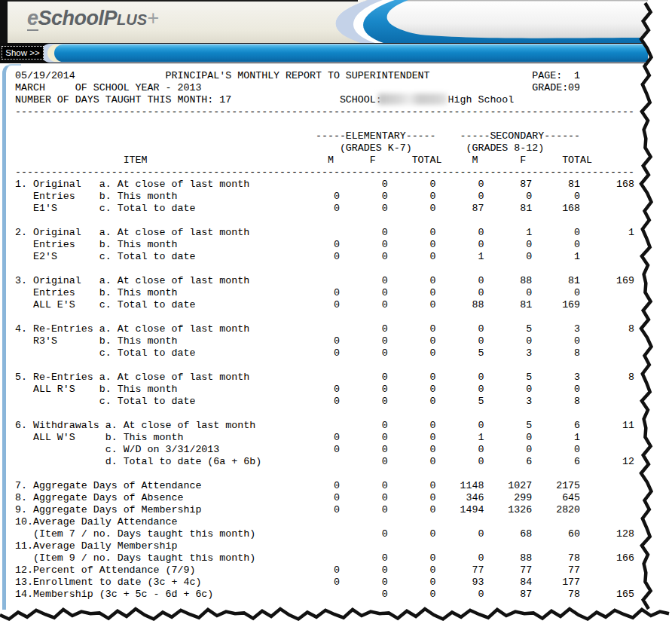 The image size is (672, 627). What do you see at coordinates (325, 257) in the screenshot?
I see `report-line: E2'S c. Total to date 0 0 0 1 0 1` at bounding box center [325, 257].